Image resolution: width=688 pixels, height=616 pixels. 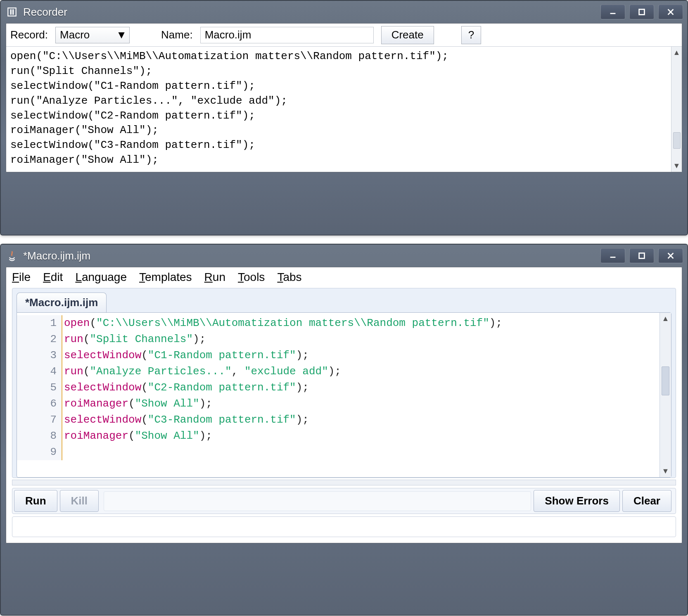 What do you see at coordinates (62, 302) in the screenshot?
I see `tab-macro: *Macro.ijm.ijm` at bounding box center [62, 302].